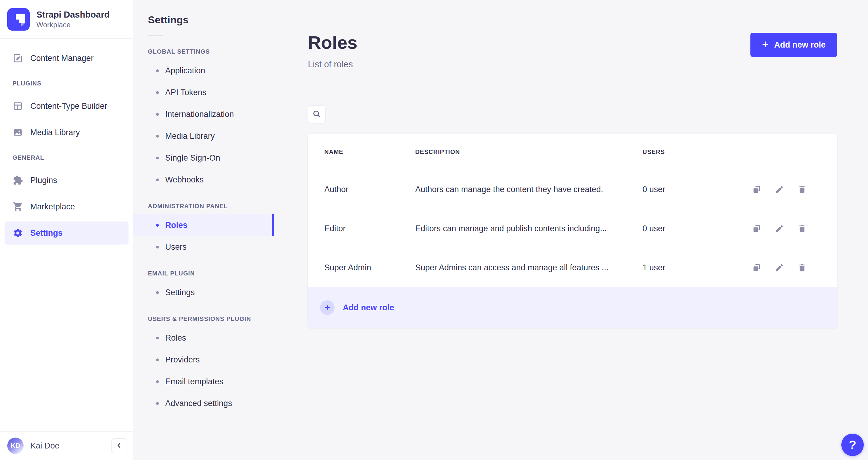 This screenshot has height=460, width=868. I want to click on nav-item-marketplace: Marketplace, so click(66, 207).